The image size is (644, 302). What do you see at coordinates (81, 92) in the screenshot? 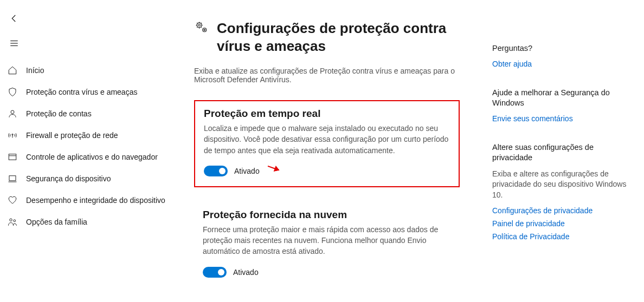
I see `sidebar-item-label: Proteção contra vírus e ameaças` at bounding box center [81, 92].